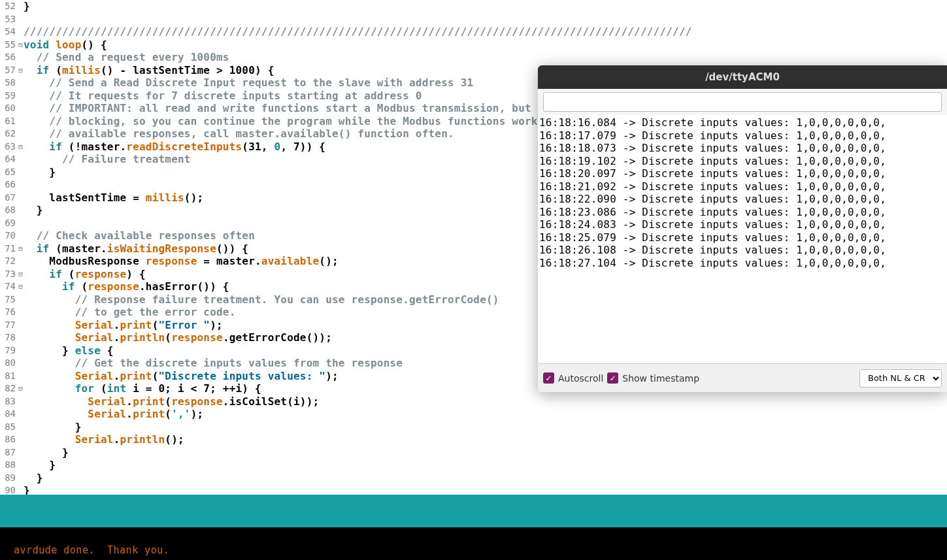  I want to click on line-number: 59, so click(9, 96).